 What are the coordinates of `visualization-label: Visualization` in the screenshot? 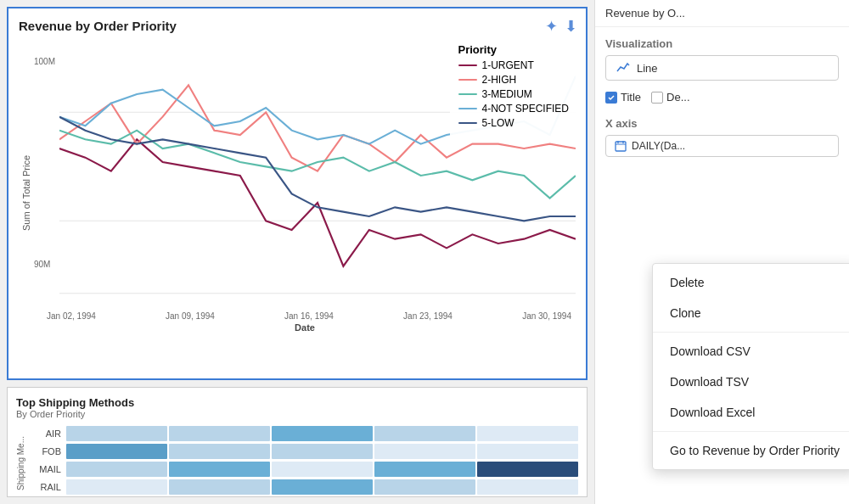 It's located at (722, 41).